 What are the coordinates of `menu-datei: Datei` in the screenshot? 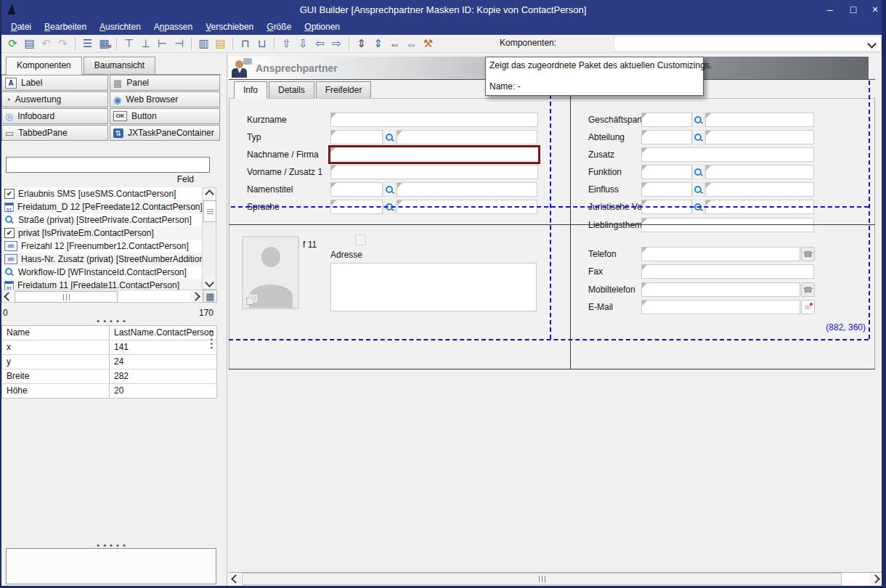 It's located at (21, 28).